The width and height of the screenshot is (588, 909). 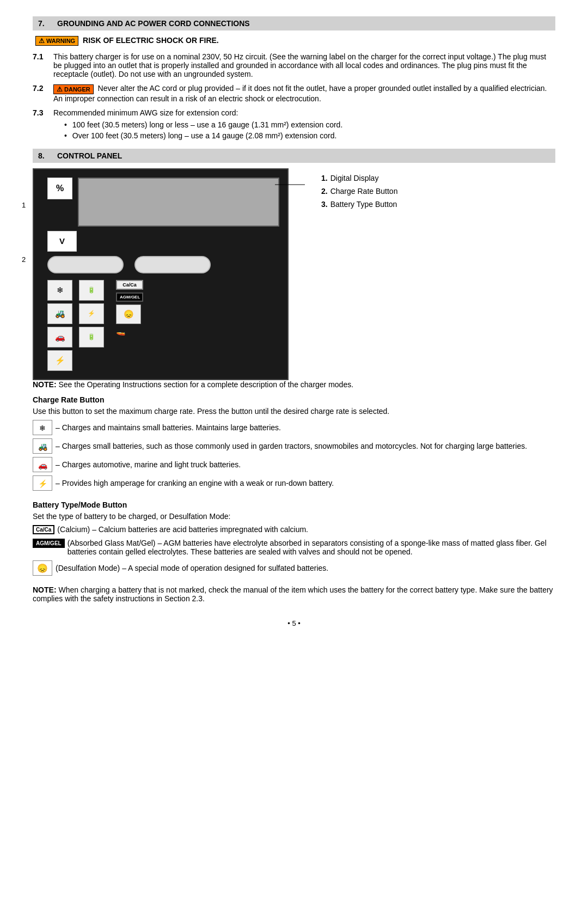 What do you see at coordinates (130, 326) in the screenshot?
I see `icon-column-right: Ca/Ca AGM/GEL 😞 🚤` at bounding box center [130, 326].